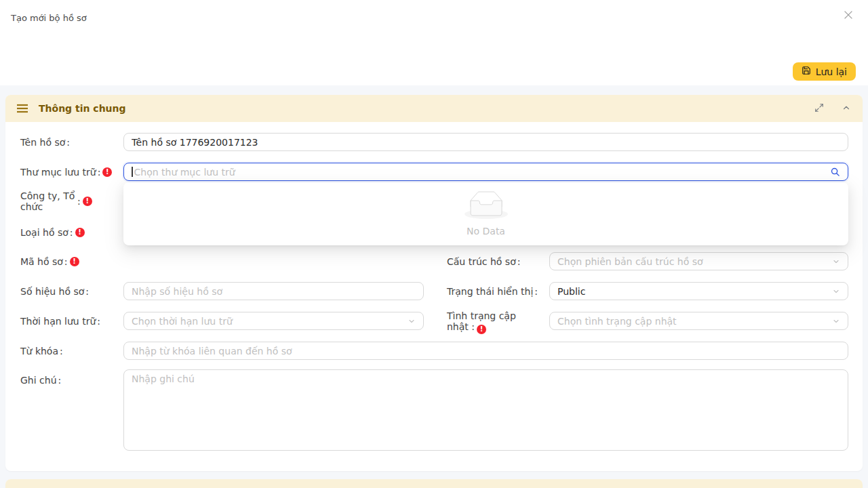  What do you see at coordinates (848, 16) in the screenshot?
I see `close-icon` at bounding box center [848, 16].